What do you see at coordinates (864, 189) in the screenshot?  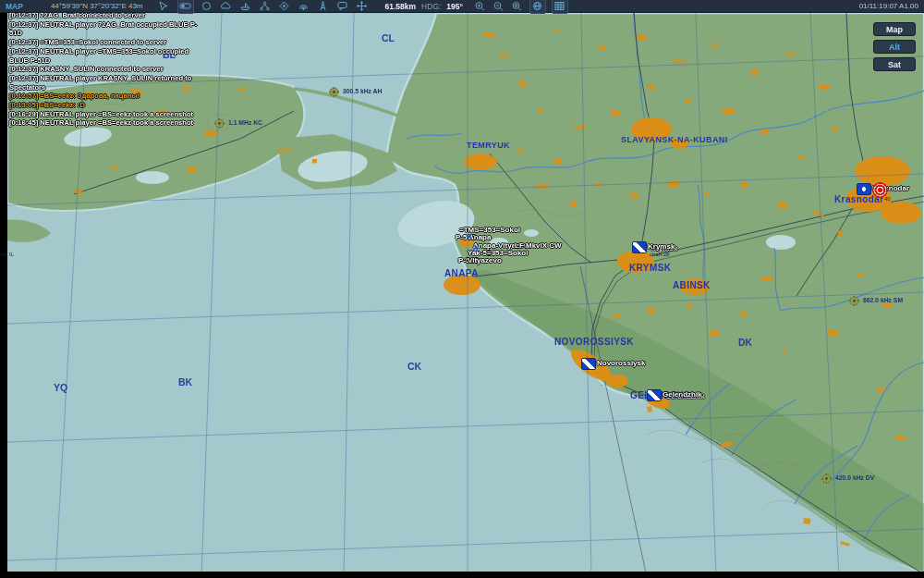 I see `airfield-icon-krasnodar` at bounding box center [864, 189].